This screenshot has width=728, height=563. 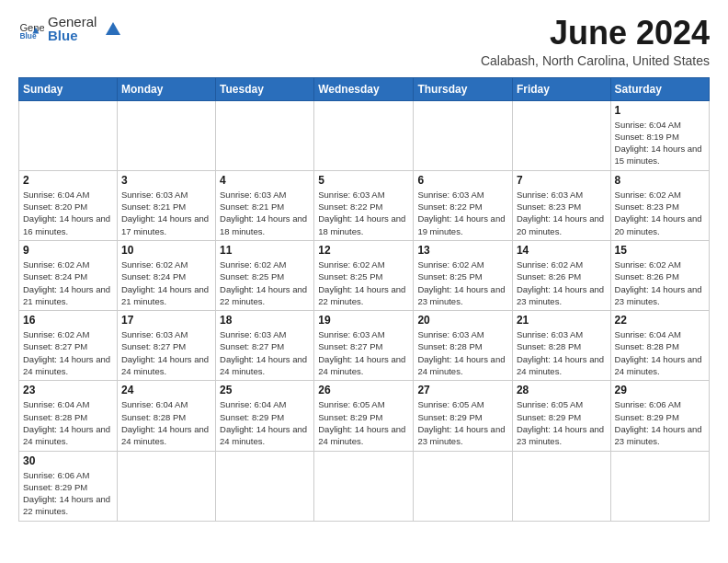 I want to click on calendar-cell: 13Sunrise: 6:02 AM Sunset: 8:25 PM Dayli…, so click(x=463, y=275).